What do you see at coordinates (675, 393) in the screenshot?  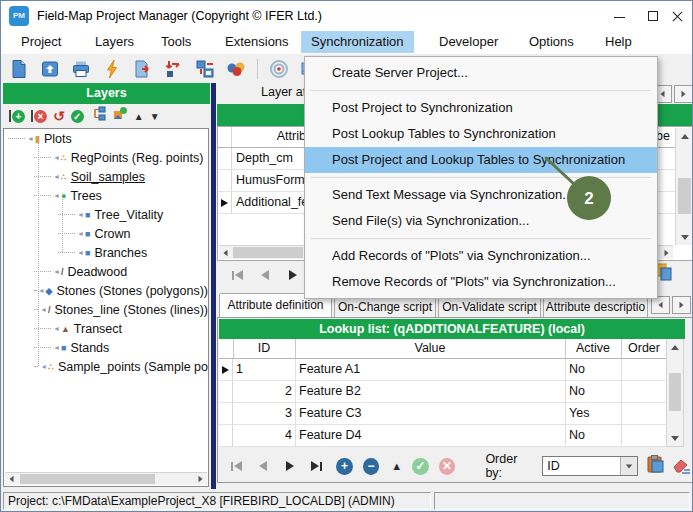 I see `lookup-grid-vscrollbar` at bounding box center [675, 393].